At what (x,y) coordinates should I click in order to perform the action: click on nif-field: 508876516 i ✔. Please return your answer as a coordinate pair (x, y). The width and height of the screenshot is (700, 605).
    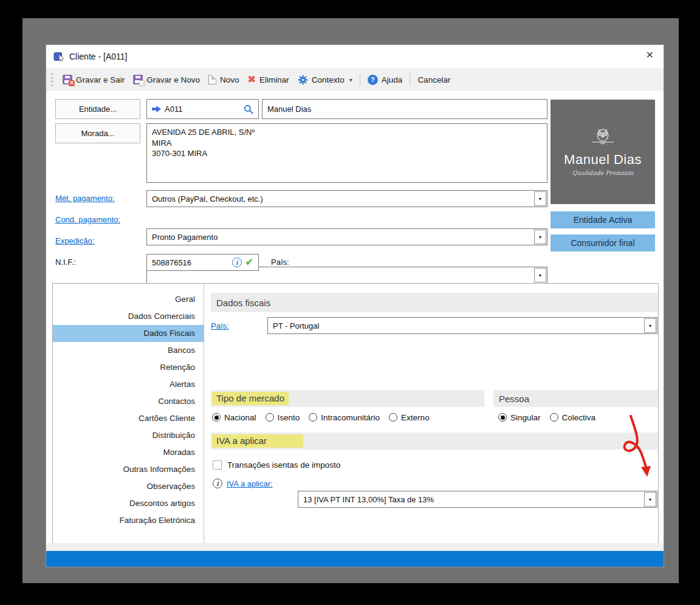
    Looking at the image, I should click on (203, 262).